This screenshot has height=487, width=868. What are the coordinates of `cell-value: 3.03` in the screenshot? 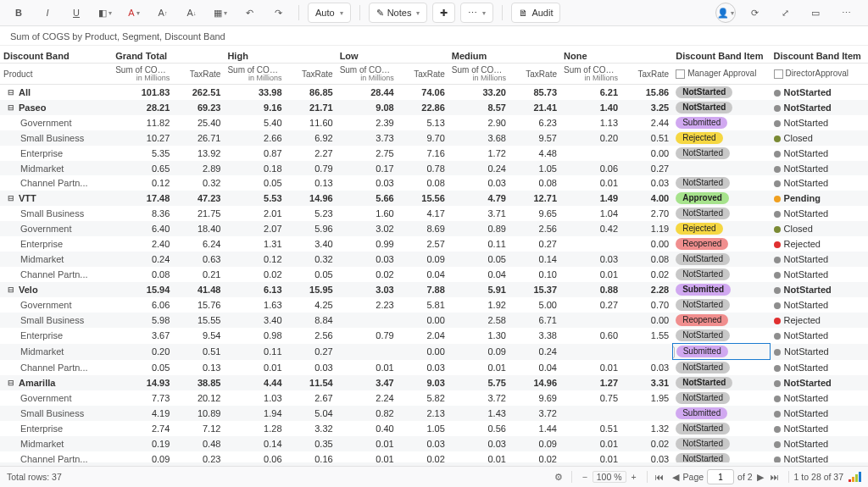 It's located at (367, 290).